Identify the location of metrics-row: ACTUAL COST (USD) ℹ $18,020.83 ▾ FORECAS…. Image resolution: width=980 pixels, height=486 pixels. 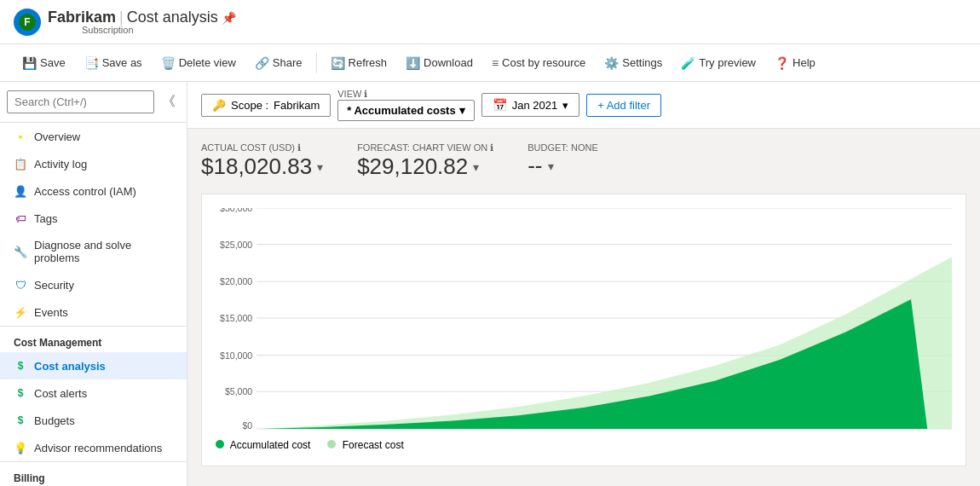
(584, 161).